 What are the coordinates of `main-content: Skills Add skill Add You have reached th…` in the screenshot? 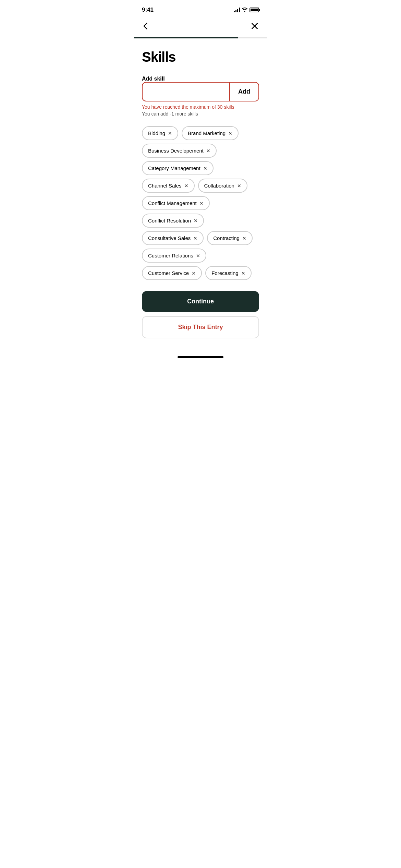 It's located at (200, 196).